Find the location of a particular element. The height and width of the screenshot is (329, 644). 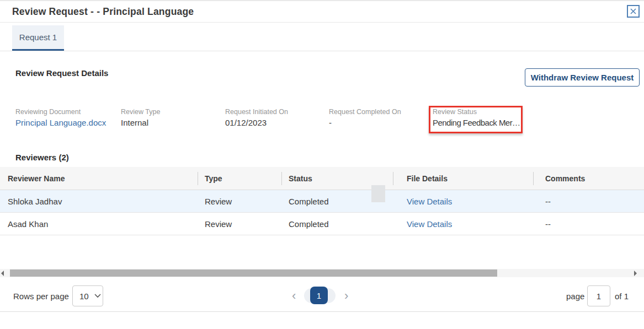

rows-per-page-label: Rows per page is located at coordinates (41, 296).